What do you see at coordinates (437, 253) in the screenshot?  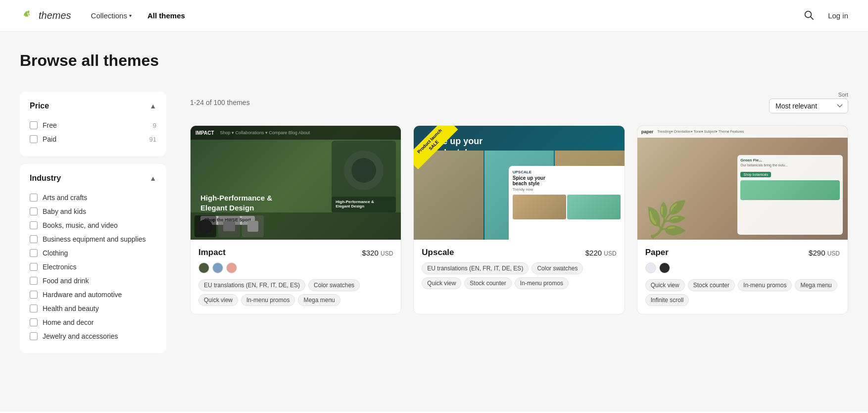 I see `theme-name-upscale: Upscale` at bounding box center [437, 253].